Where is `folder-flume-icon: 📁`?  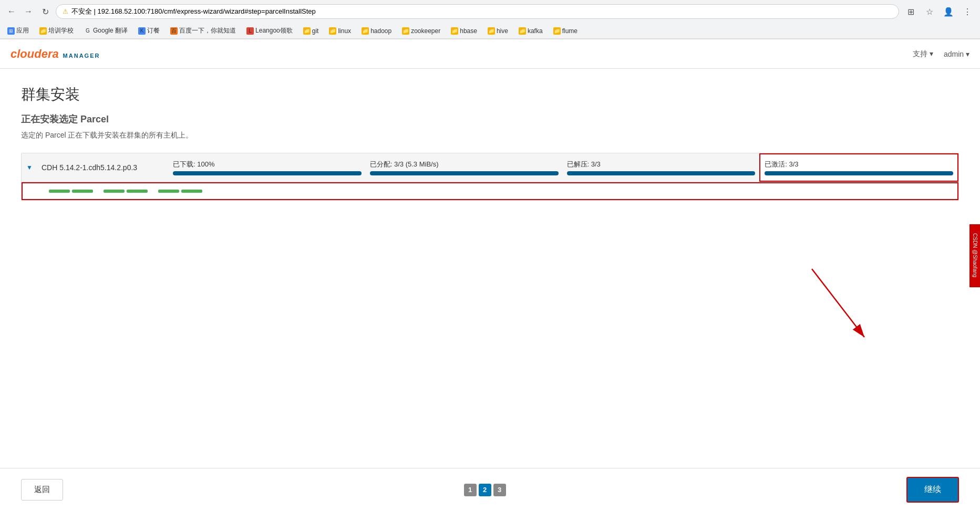 folder-flume-icon: 📁 is located at coordinates (557, 31).